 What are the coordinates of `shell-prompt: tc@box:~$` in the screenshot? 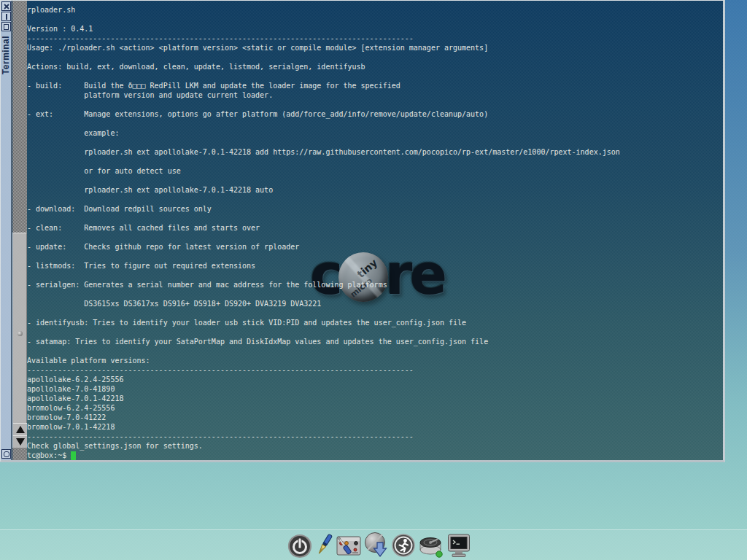 It's located at (47, 455).